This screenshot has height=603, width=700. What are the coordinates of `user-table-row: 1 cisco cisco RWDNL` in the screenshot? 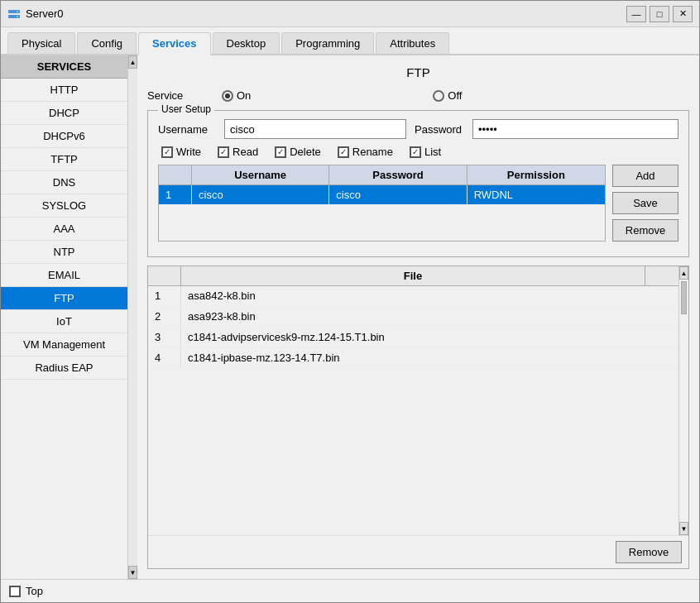 It's located at (382, 195).